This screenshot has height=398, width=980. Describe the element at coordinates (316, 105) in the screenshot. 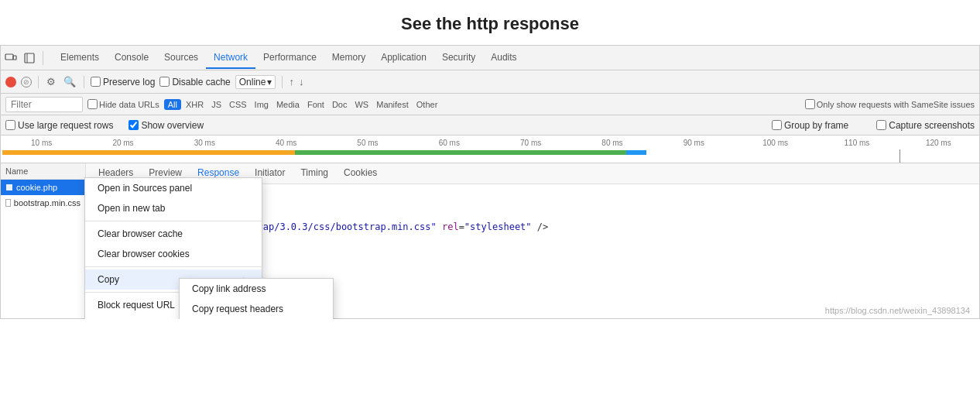

I see `filter-font-btn: Font` at that location.